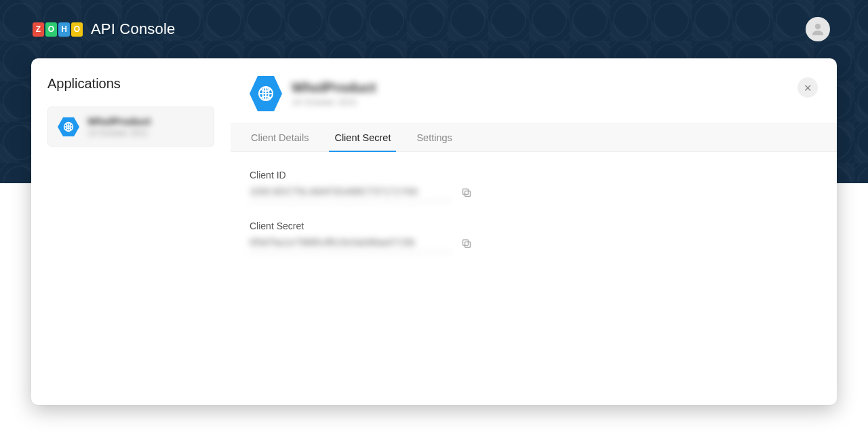  I want to click on client-id-copy-button, so click(467, 193).